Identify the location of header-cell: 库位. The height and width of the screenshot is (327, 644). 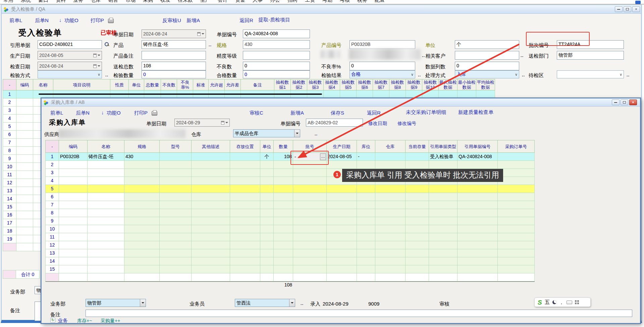
(366, 147).